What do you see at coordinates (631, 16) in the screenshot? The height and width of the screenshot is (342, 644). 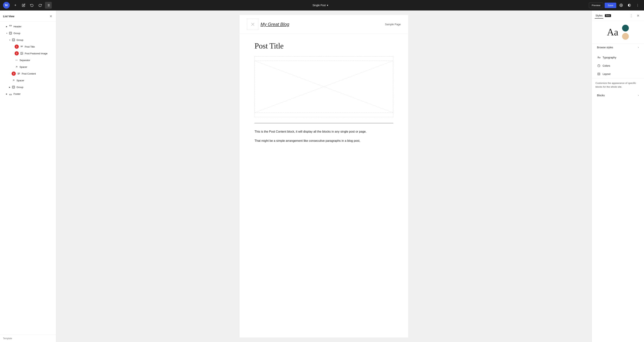 I see `rp-more-button: ⋮` at bounding box center [631, 16].